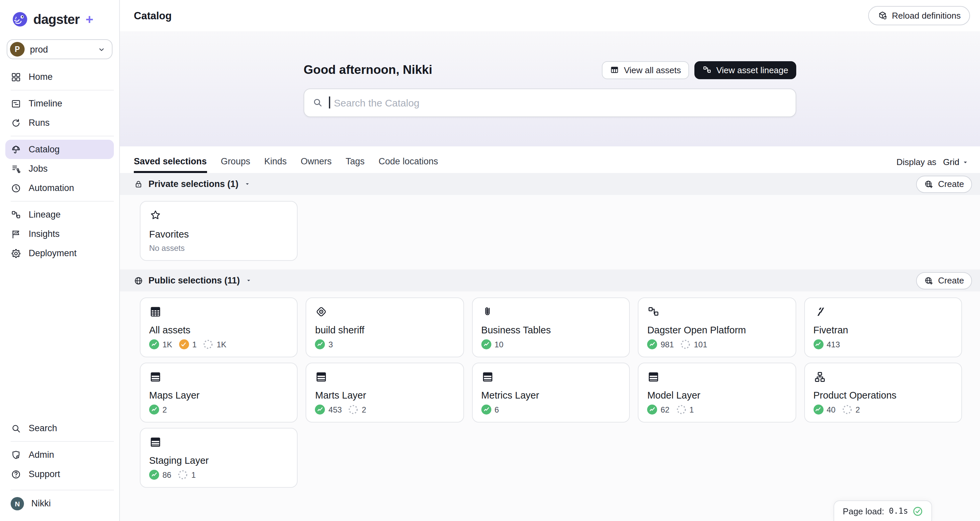 The width and height of the screenshot is (980, 521). I want to click on badge-materialized: 10, so click(492, 345).